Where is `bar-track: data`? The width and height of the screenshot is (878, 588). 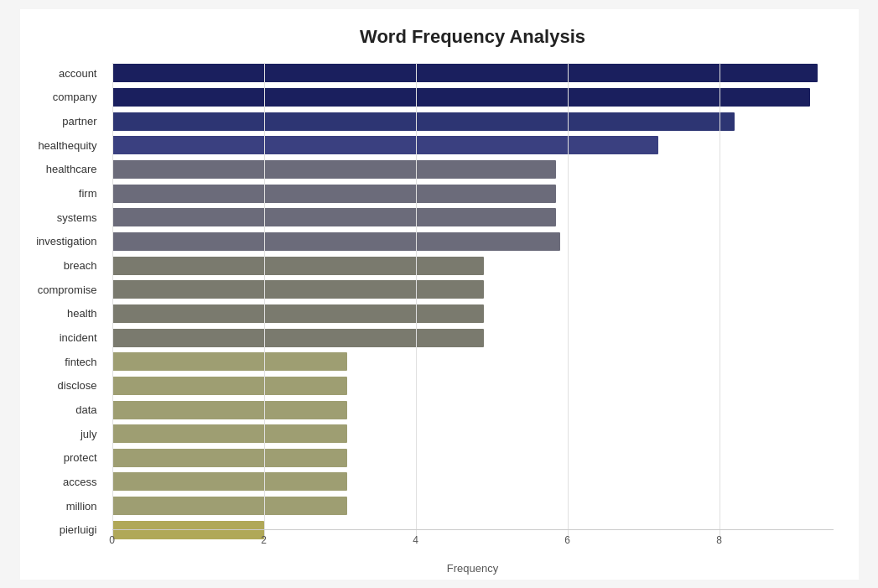
bar-track: data is located at coordinates (473, 410).